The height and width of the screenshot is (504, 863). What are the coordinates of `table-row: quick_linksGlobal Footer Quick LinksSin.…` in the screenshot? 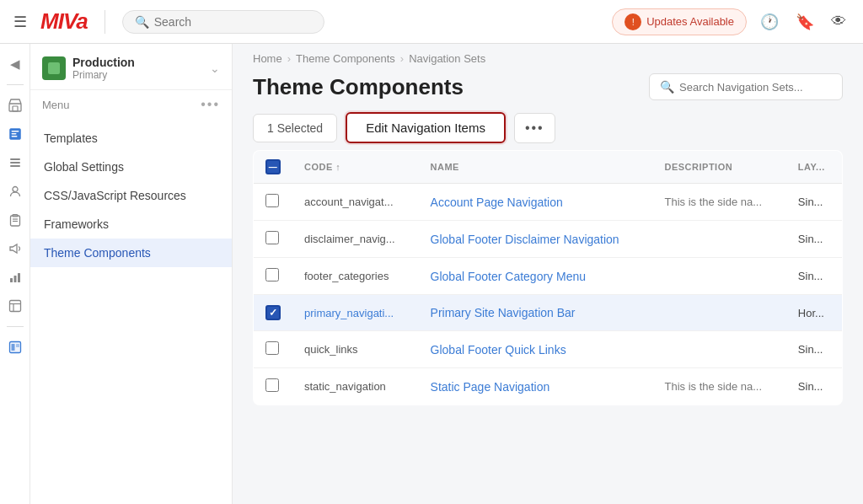 It's located at (548, 350).